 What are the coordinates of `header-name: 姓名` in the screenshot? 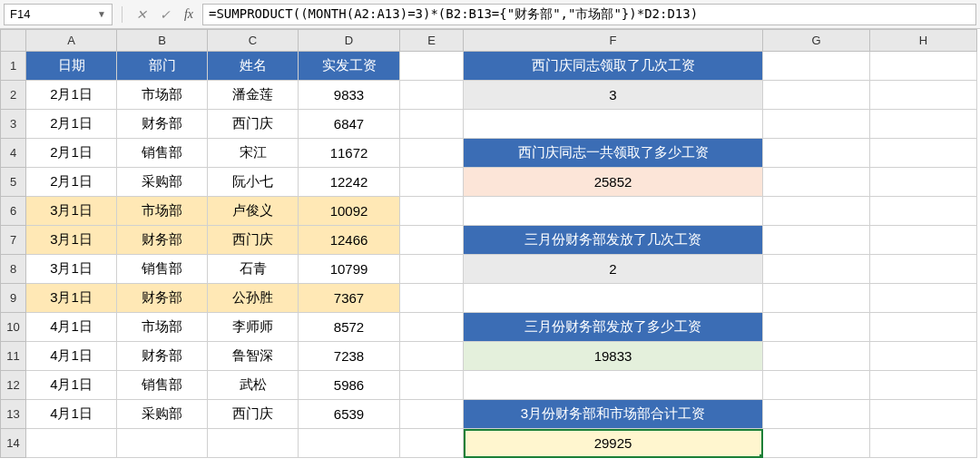 It's located at (253, 66).